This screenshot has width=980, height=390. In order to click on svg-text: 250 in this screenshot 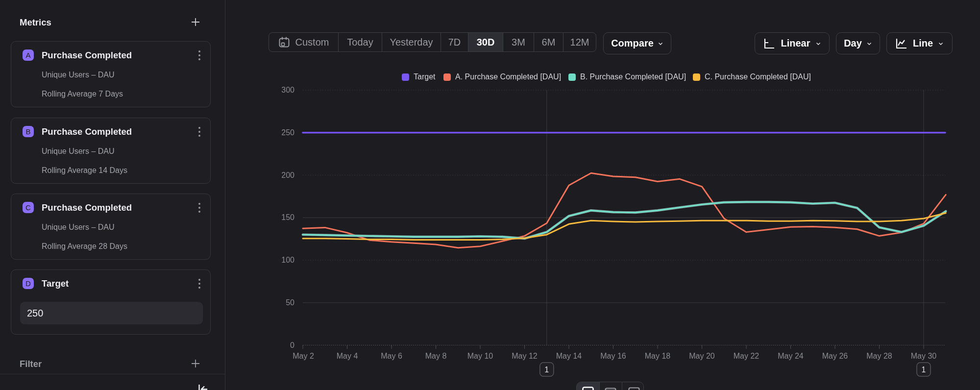, I will do `click(288, 132)`.